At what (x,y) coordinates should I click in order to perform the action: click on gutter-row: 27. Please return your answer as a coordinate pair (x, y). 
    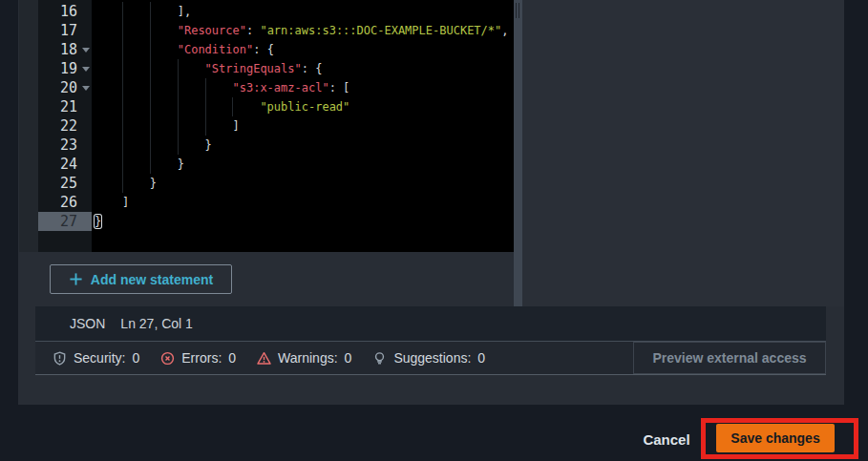
    Looking at the image, I should click on (65, 221).